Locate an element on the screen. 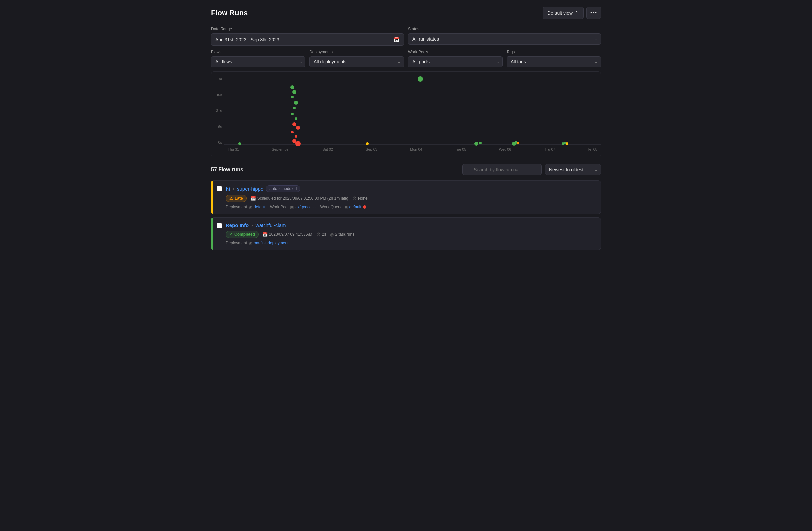 This screenshot has width=812, height=531. work-pool-group-1: Work Pool ▣ ex1process is located at coordinates (293, 207).